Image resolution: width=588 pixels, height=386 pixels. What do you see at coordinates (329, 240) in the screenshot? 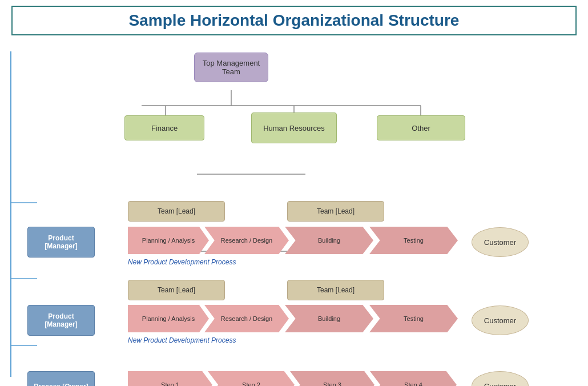
I see `step-3a-row1: Building` at bounding box center [329, 240].